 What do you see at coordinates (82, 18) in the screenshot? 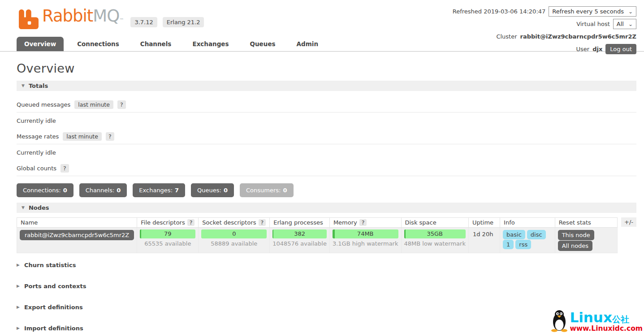
I see `brand-wordmark: RabbitMQ™` at bounding box center [82, 18].